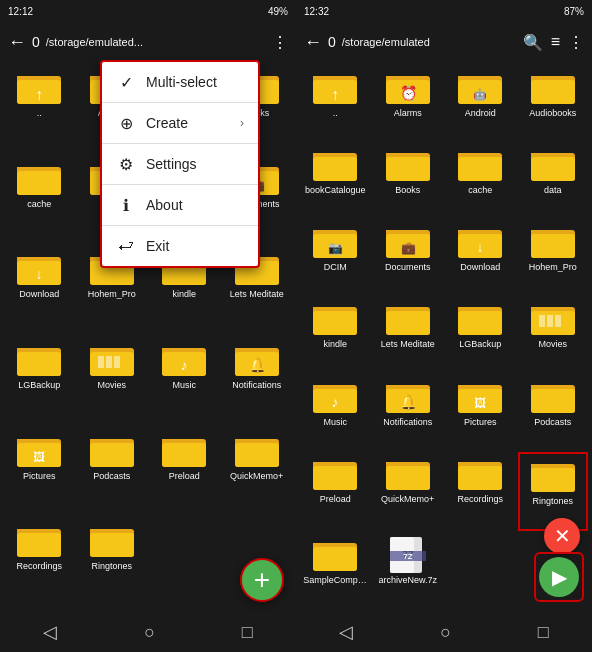 The image size is (592, 652). Describe the element at coordinates (40, 292) in the screenshot. I see `folder-download: ↓ Download` at that location.